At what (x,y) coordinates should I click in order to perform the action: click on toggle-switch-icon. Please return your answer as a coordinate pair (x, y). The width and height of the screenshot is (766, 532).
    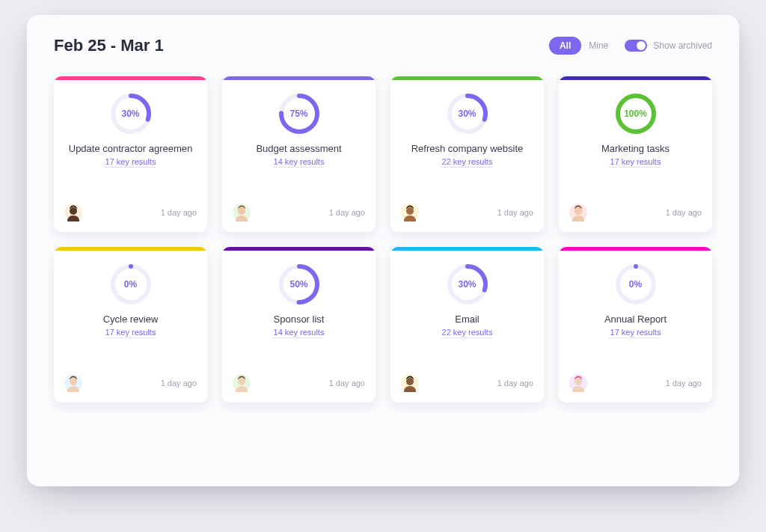
    Looking at the image, I should click on (636, 46).